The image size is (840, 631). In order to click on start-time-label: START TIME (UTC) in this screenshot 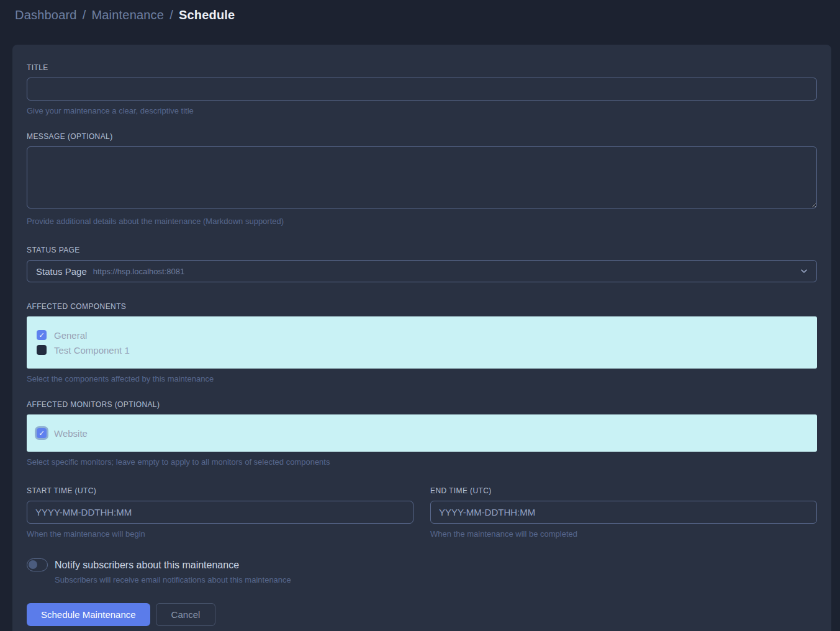, I will do `click(220, 491)`.